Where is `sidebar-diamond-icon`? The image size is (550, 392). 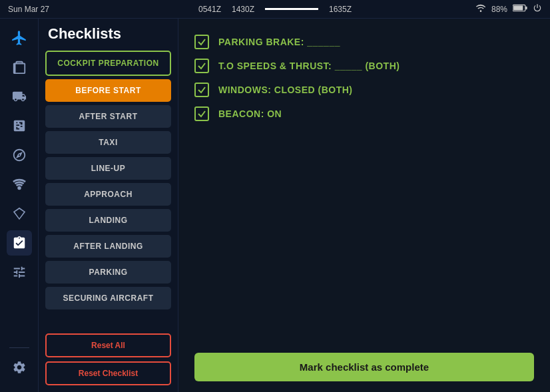 sidebar-diamond-icon is located at coordinates (19, 214).